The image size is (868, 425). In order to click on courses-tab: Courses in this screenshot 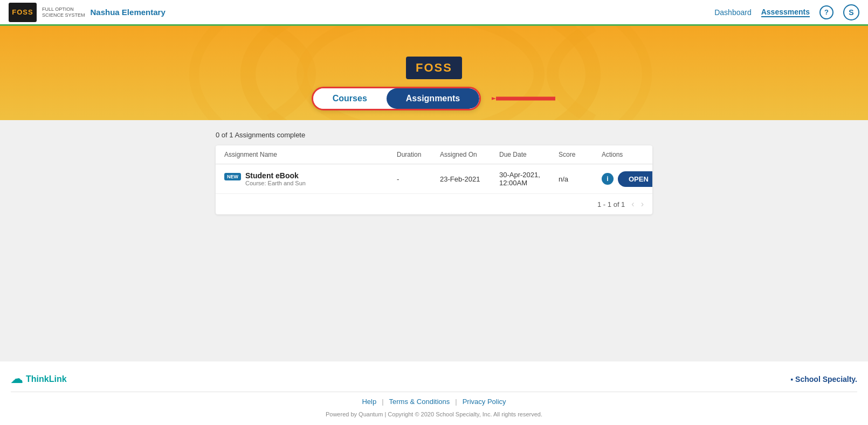, I will do `click(350, 99)`.